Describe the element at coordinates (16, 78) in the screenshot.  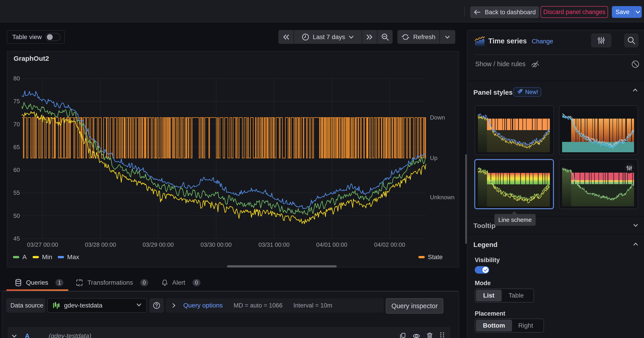
I see `svg-text: 80` at that location.